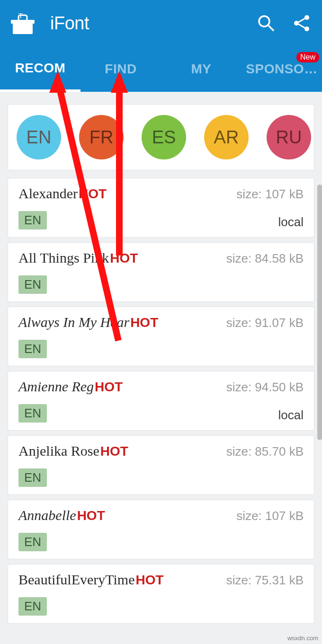  Describe the element at coordinates (145, 24) in the screenshot. I see `app-title: iFont` at that location.